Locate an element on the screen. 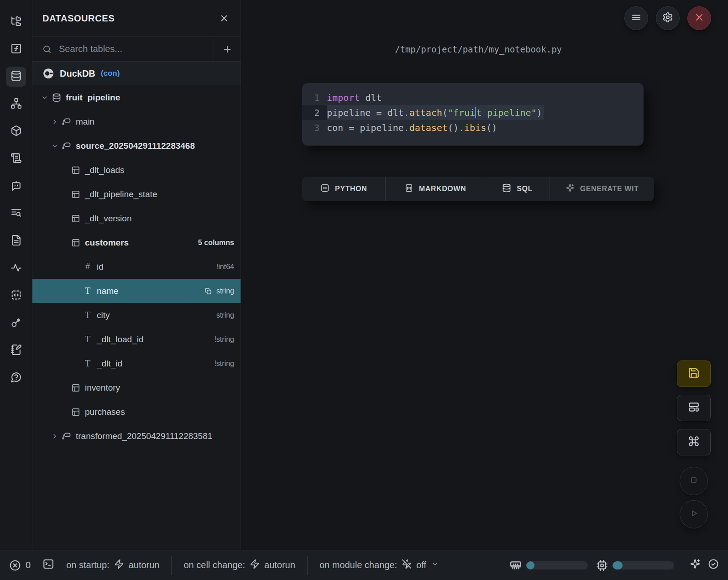 This screenshot has width=728, height=580. stop-button is located at coordinates (694, 481).